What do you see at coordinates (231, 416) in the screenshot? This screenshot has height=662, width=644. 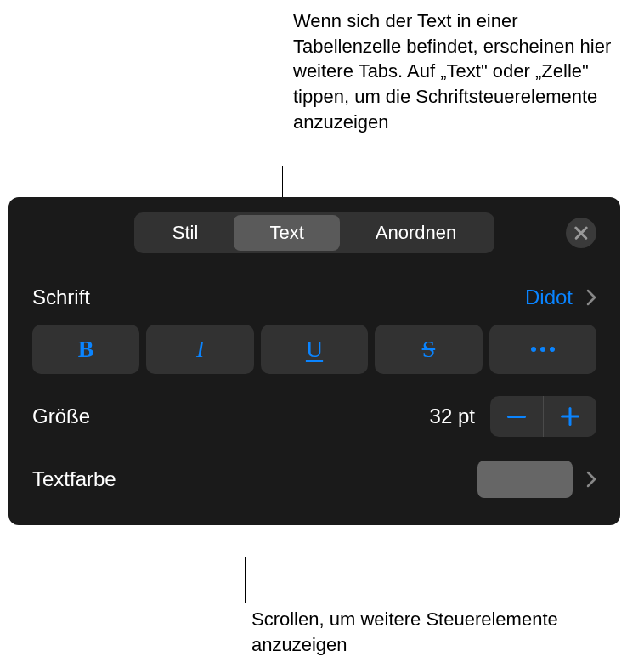 I see `size-label: Größe` at bounding box center [231, 416].